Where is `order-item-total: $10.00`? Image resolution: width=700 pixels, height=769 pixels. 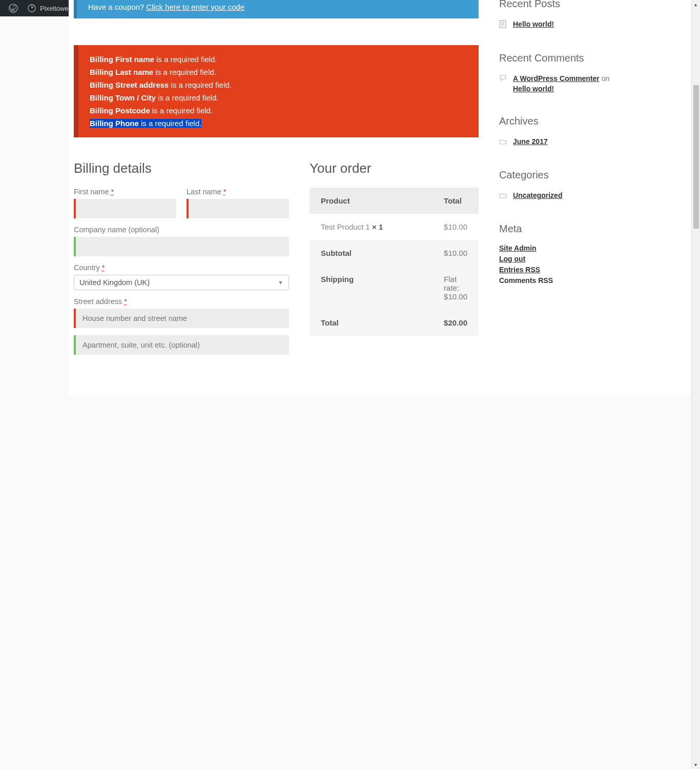
order-item-total: $10.00 is located at coordinates (456, 227).